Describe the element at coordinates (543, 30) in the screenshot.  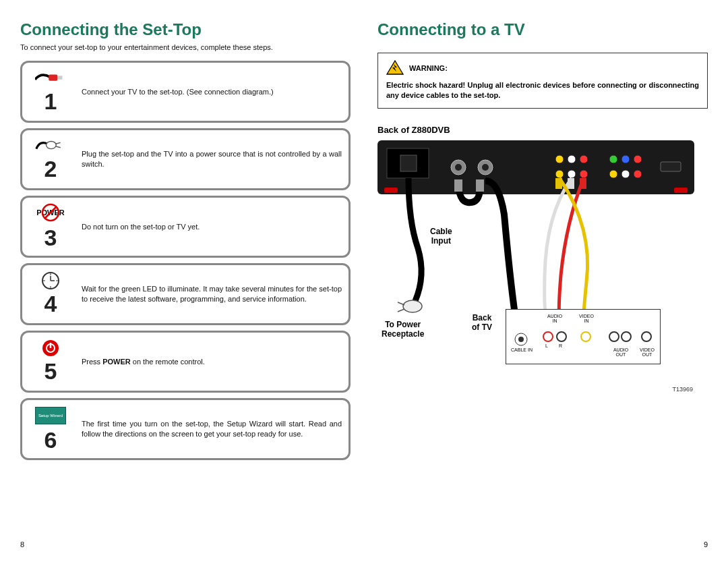
I see `heading-connecting-tv: Connecting to a TV` at that location.